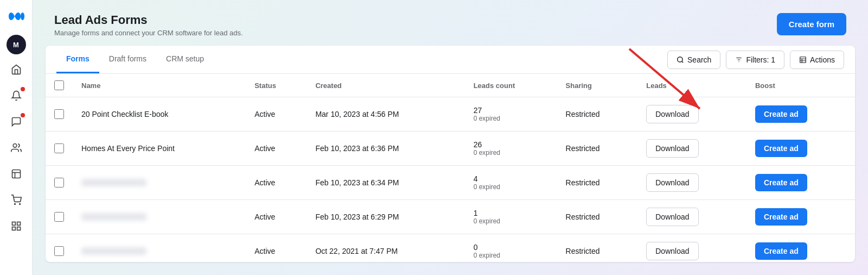  Describe the element at coordinates (16, 148) in the screenshot. I see `sidebar-item-contacts` at that location.